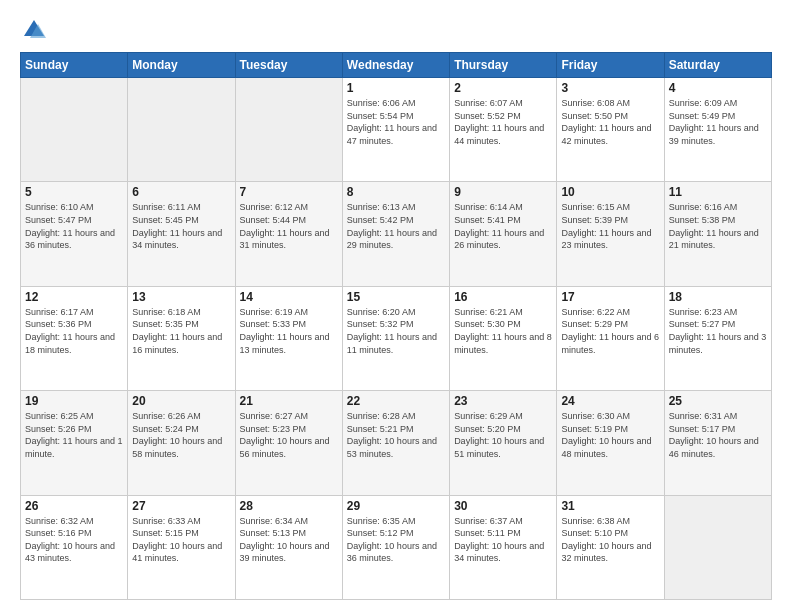 Image resolution: width=792 pixels, height=612 pixels. Describe the element at coordinates (610, 122) in the screenshot. I see `day-info: Sunrise: 6:08 AM Sunset: 5:50 PM Dayligh…` at that location.